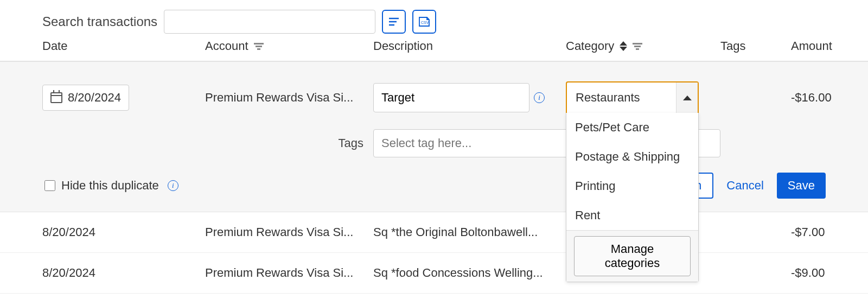  What do you see at coordinates (633, 198) in the screenshot?
I see `category-dropdown: Pets/Pet Care Postage & Shipping Printin…` at bounding box center [633, 198].